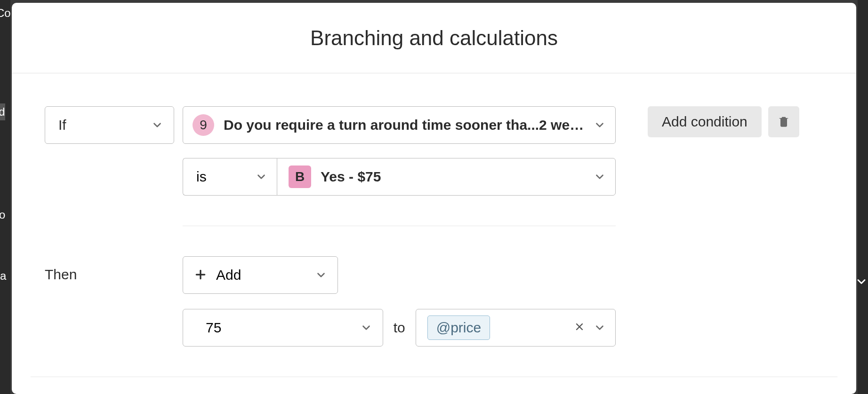 Image resolution: width=868 pixels, height=394 pixels. What do you see at coordinates (404, 125) in the screenshot?
I see `question-text: Do you require a turn around time sooner…` at bounding box center [404, 125].